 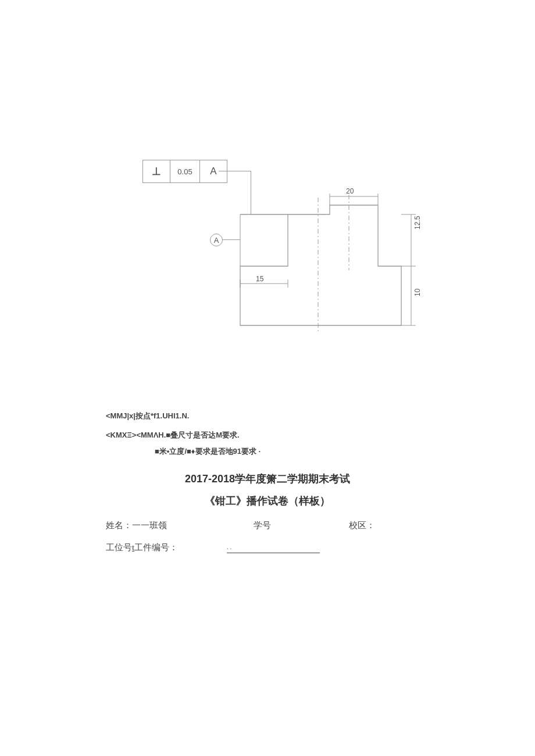 What do you see at coordinates (183, 435) in the screenshot?
I see `note-line-2: <KMXΞ><MMΛH.■叠尺寸是否达M要求.` at bounding box center [183, 435].